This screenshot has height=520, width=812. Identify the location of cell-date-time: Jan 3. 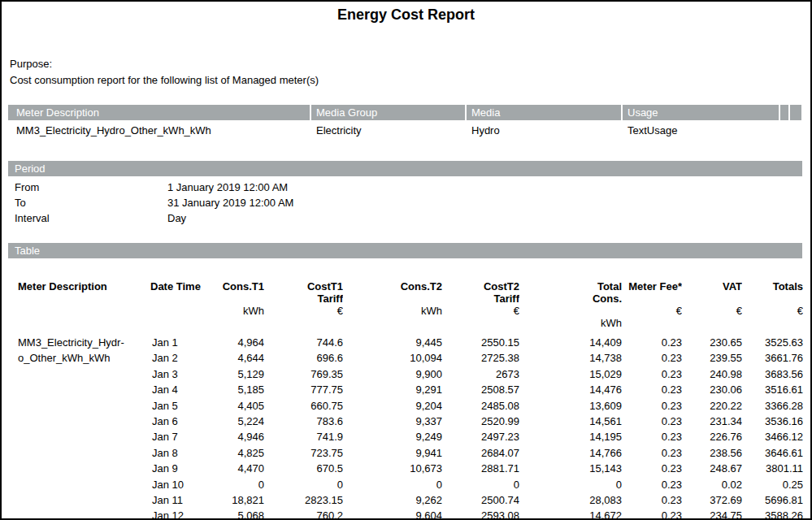
(180, 374).